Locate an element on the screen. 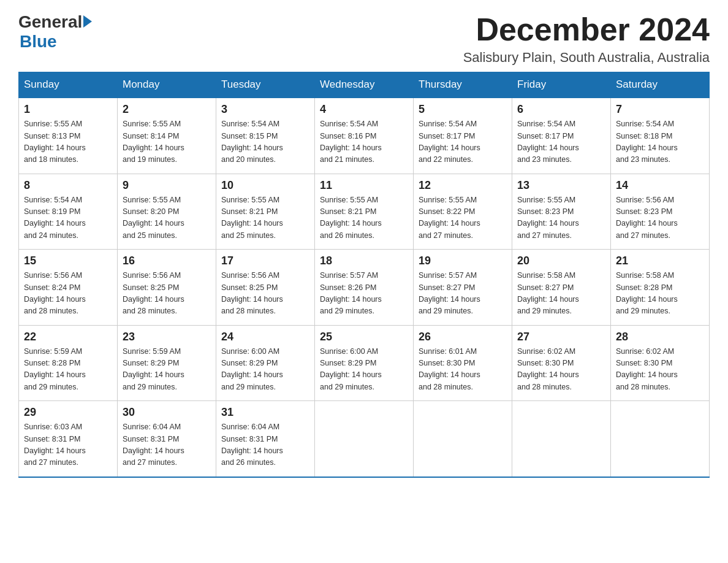 This screenshot has width=728, height=563. header-monday: Monday is located at coordinates (167, 85).